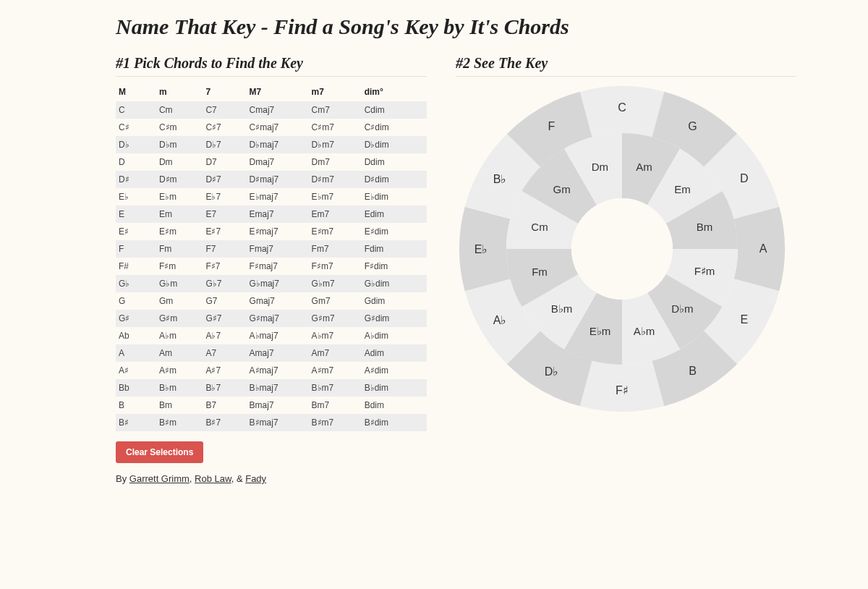 This screenshot has width=868, height=589. I want to click on chord-cell: Dm, so click(179, 162).